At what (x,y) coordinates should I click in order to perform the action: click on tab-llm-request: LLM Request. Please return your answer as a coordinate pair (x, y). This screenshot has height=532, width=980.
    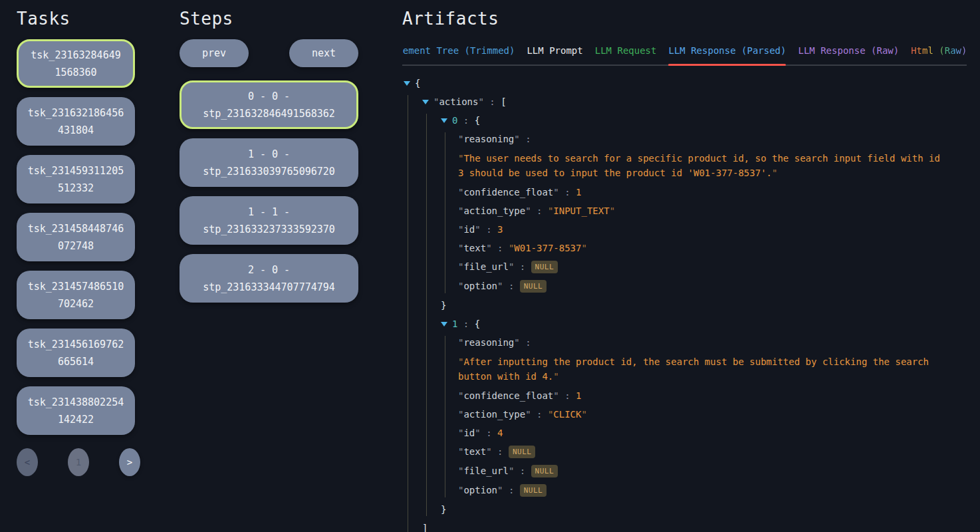
    Looking at the image, I should click on (626, 54).